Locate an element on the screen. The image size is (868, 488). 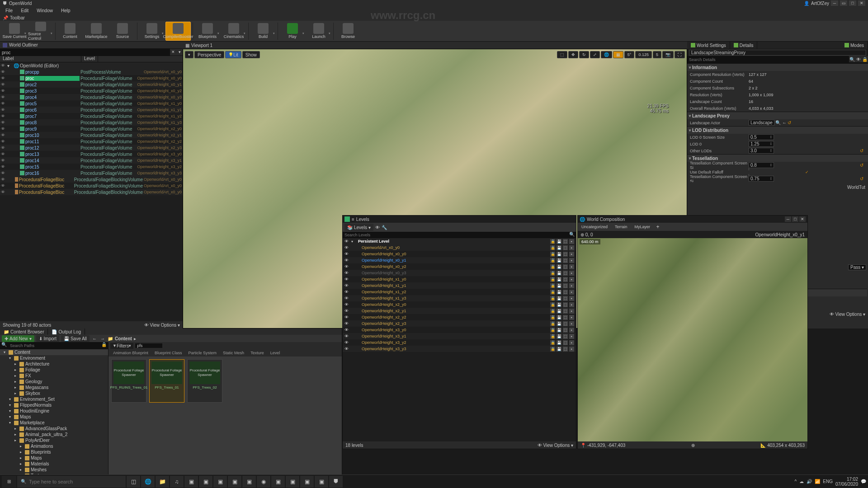
persistent-level-row: 👁 ▾ Persistent Level 🔒💾⬚▪ is located at coordinates (459, 241).